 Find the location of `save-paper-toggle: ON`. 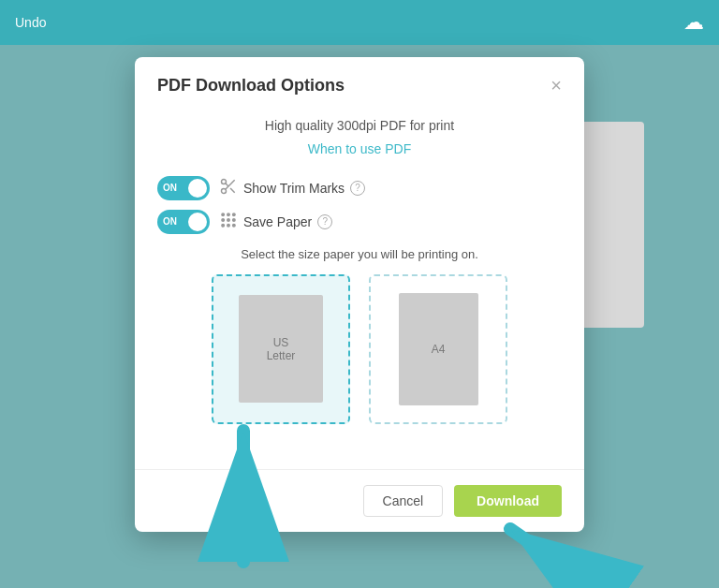

save-paper-toggle: ON is located at coordinates (183, 222).